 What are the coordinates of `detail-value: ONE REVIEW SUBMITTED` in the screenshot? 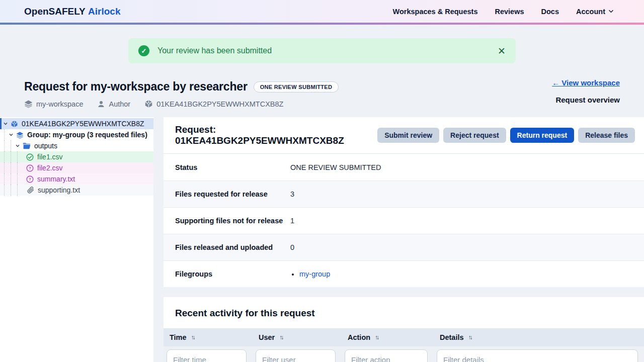 It's located at (336, 167).